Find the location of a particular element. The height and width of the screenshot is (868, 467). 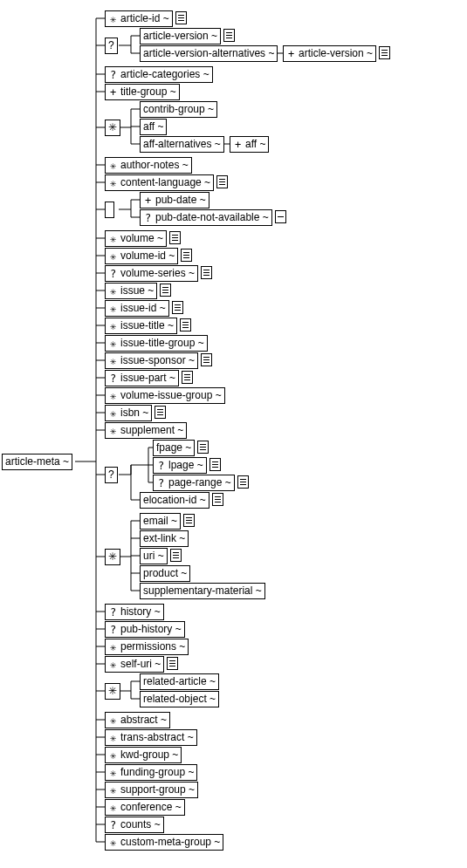

node-label: related-object ~ is located at coordinates (180, 699).